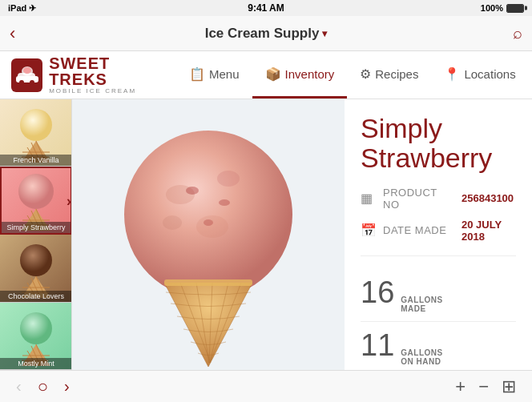 This screenshot has width=532, height=402. I want to click on inventory-tab-icon: 📦, so click(273, 74).